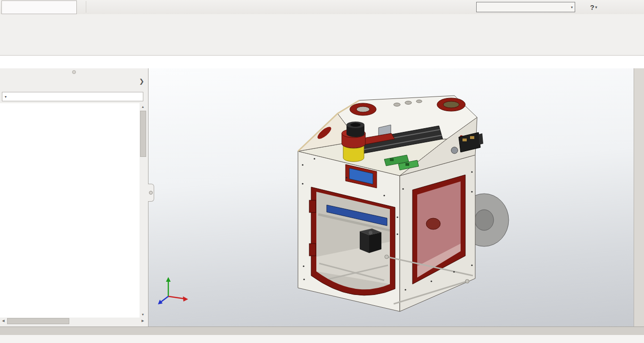  I want to click on tree-vertical-scrollbar: ▲ ▼, so click(143, 210).